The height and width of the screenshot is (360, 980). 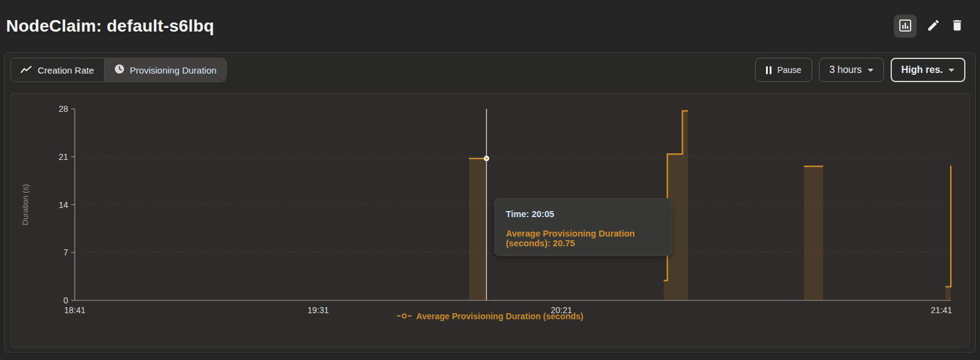 I want to click on series-line, so click(x=948, y=226).